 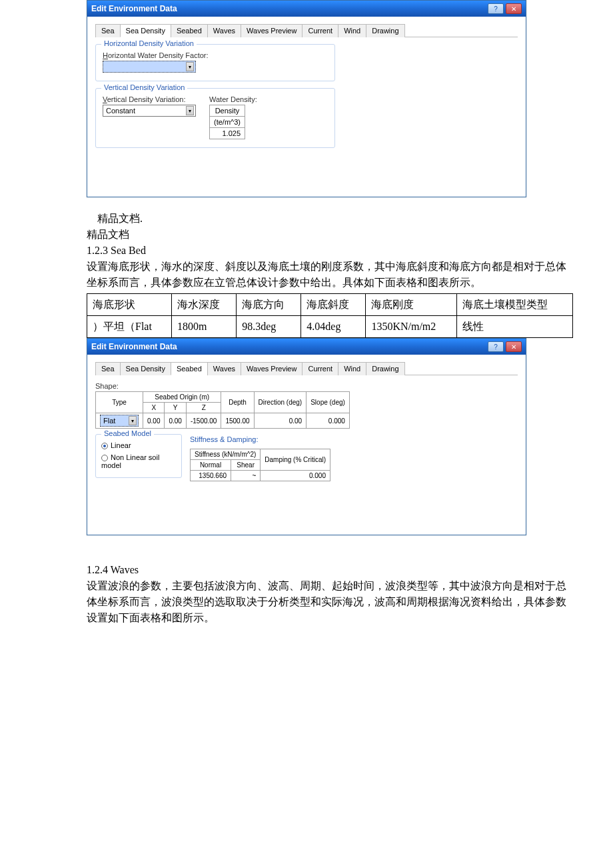 I want to click on col-origin: Seabed Origin (m), so click(x=183, y=397).